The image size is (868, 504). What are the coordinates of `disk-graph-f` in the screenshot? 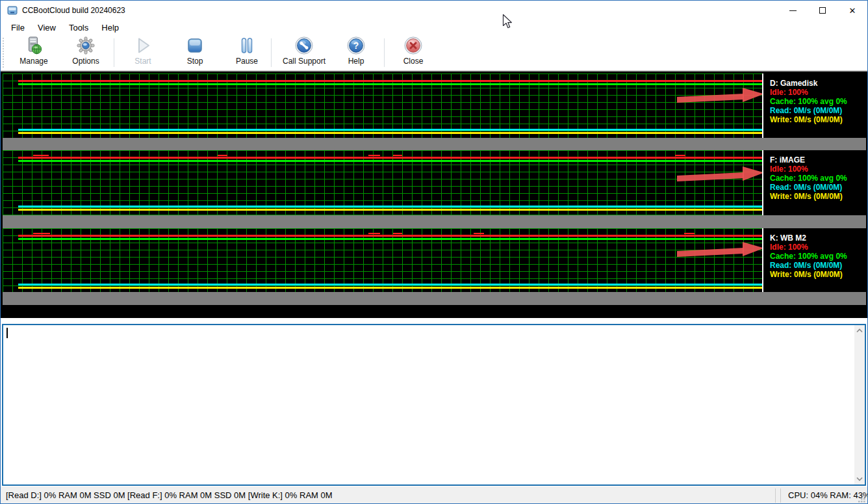 It's located at (382, 183).